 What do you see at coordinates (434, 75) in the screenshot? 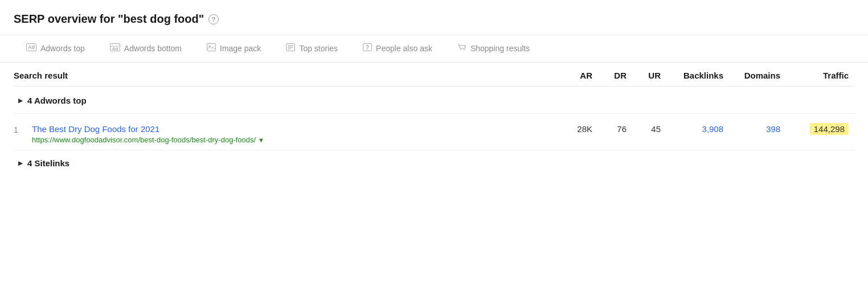
I see `table-header: Search result AR DR UR Backlinks Domains…` at bounding box center [434, 75].